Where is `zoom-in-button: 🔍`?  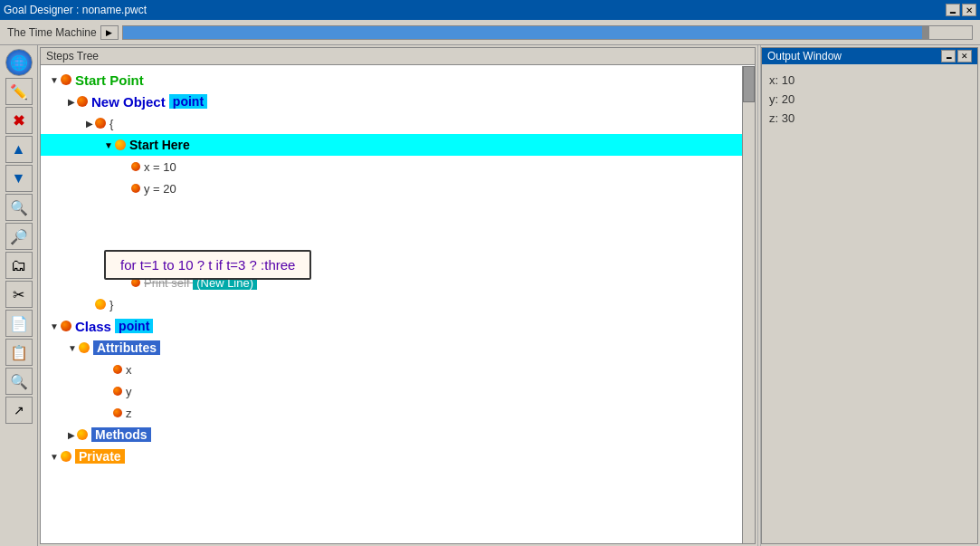
zoom-in-button: 🔍 is located at coordinates (19, 207).